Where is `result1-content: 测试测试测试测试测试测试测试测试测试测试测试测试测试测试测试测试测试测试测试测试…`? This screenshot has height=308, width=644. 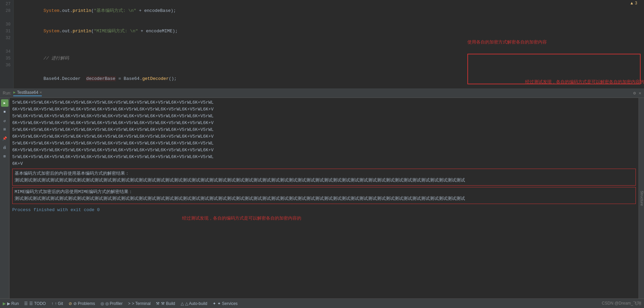
result1-content: 测试测试测试测试测试测试测试测试测试测试测试测试测试测试测试测试测试测试测试测试… is located at coordinates (324, 181).